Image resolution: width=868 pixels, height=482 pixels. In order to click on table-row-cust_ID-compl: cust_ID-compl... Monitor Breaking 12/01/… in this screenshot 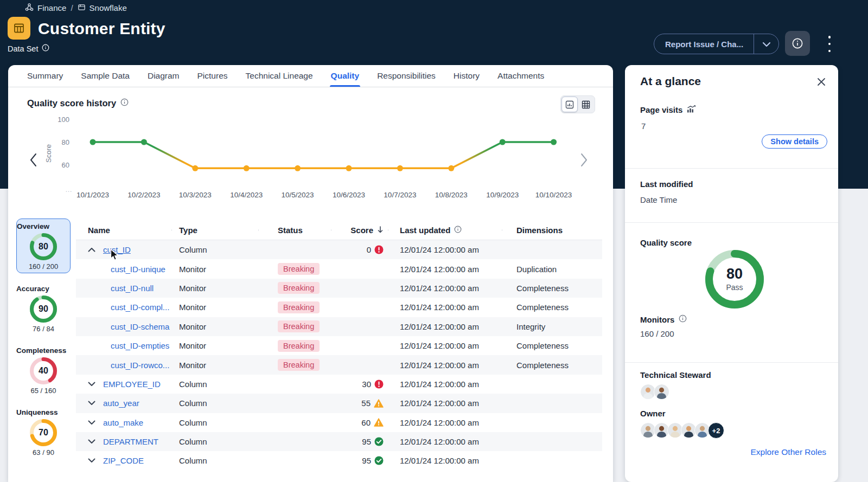, I will do `click(339, 307)`.